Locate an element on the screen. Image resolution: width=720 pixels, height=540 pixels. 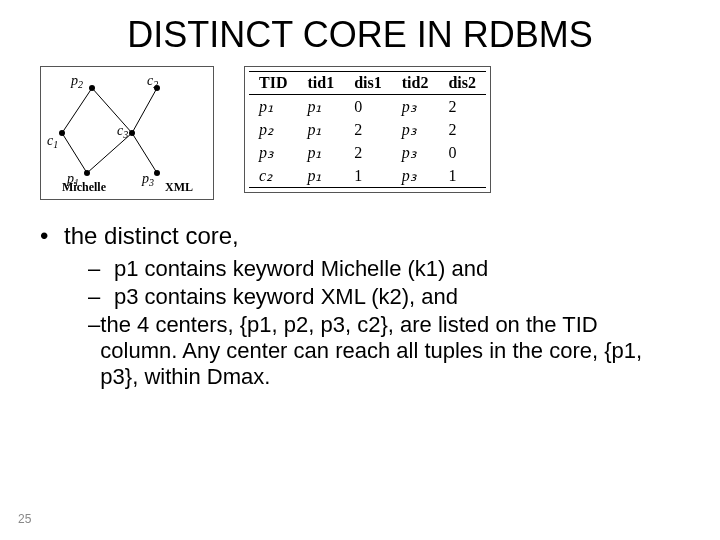
sub-bullet-text: the 4 centers, {p1, p2, p3, c2}, are lis… is located at coordinates (390, 351).